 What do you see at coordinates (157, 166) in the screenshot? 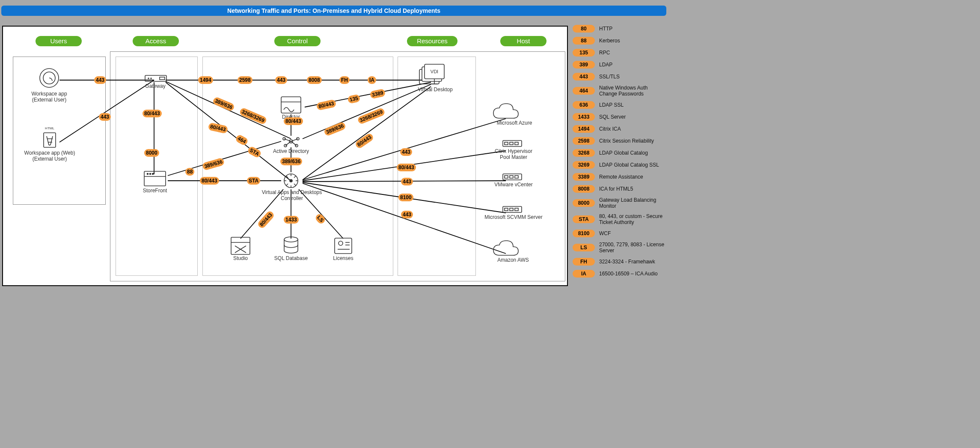
I see `zone-access` at bounding box center [157, 166].